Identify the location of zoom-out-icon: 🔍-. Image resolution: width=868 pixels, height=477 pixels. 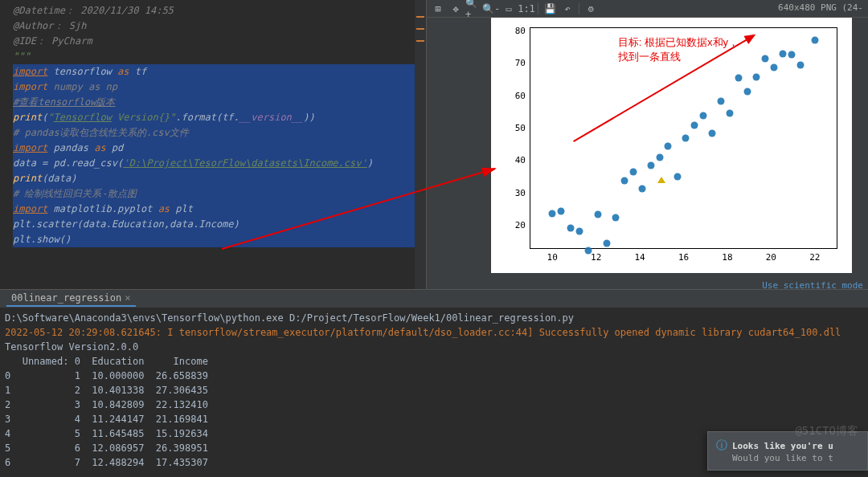
(491, 9).